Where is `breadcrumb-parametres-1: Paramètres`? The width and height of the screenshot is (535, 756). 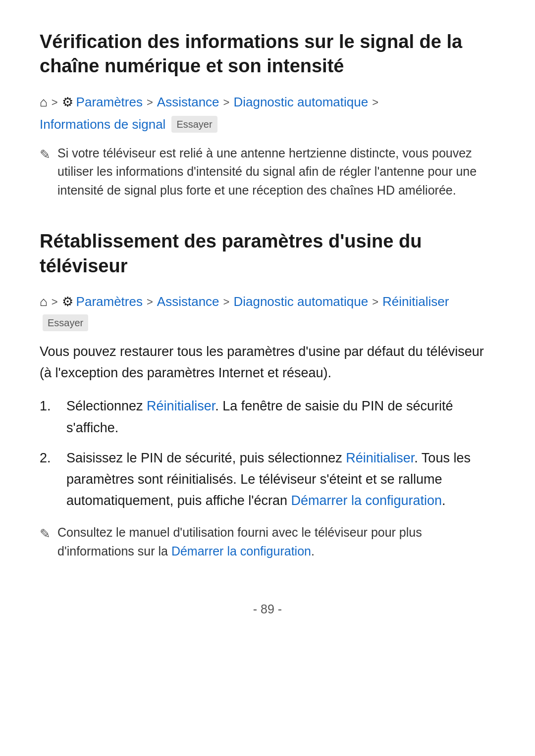
breadcrumb-parametres-1: Paramètres is located at coordinates (109, 102).